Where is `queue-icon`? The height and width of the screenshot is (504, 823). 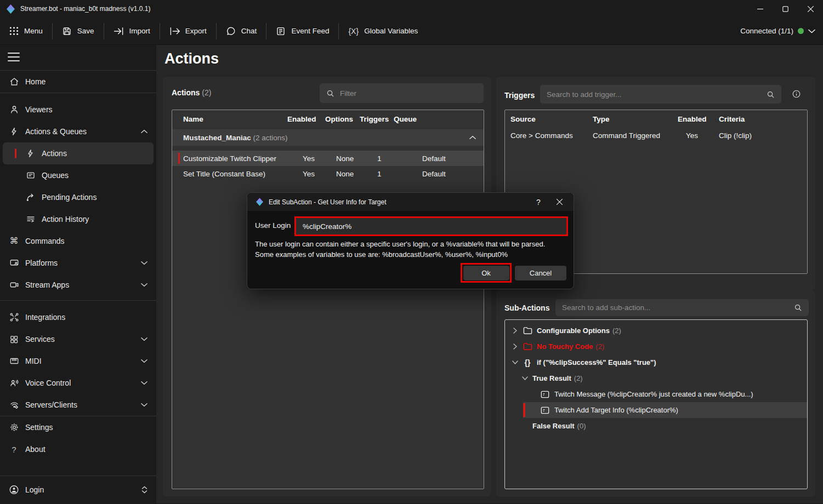
queue-icon is located at coordinates (31, 175).